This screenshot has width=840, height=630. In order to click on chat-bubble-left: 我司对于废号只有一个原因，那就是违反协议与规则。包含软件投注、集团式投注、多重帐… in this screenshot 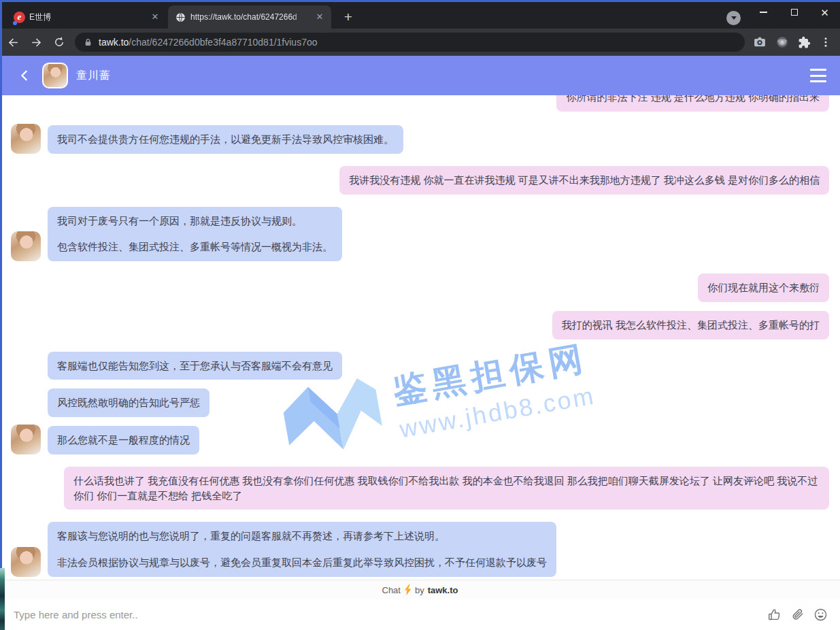, I will do `click(195, 234)`.